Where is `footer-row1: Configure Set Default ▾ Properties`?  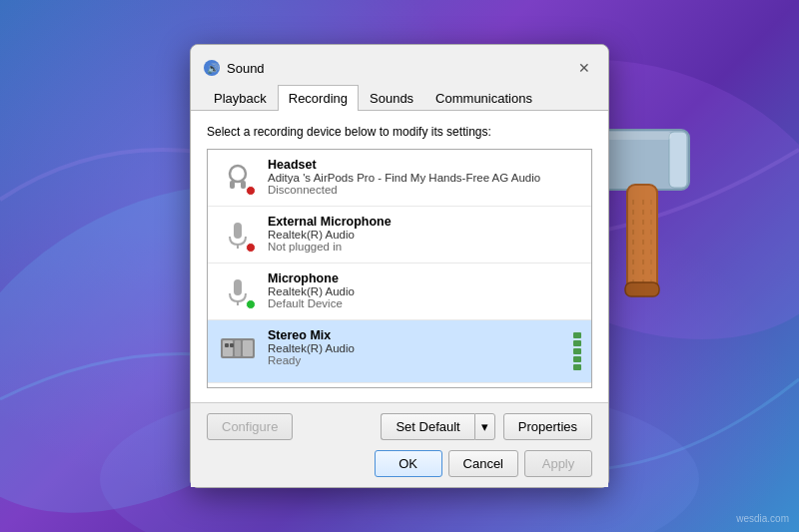 footer-row1: Configure Set Default ▾ Properties is located at coordinates (400, 427).